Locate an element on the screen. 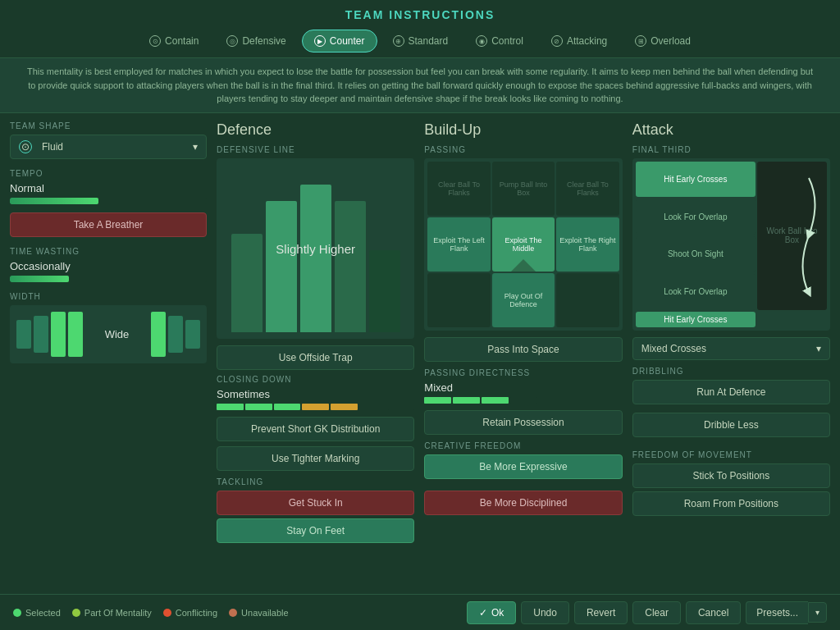  look-for-overlap-top: Look For Overlap is located at coordinates (696, 217).